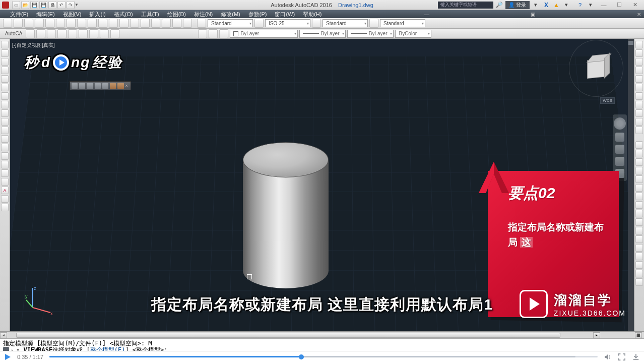 The height and width of the screenshot is (362, 644). I want to click on viewport-label: [-]自定义视图[真实], so click(33, 45).